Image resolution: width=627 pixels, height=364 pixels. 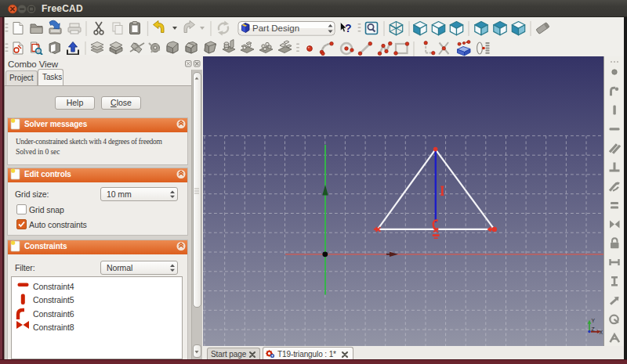 What do you see at coordinates (594, 321) in the screenshot?
I see `svg-text: Y` at bounding box center [594, 321].